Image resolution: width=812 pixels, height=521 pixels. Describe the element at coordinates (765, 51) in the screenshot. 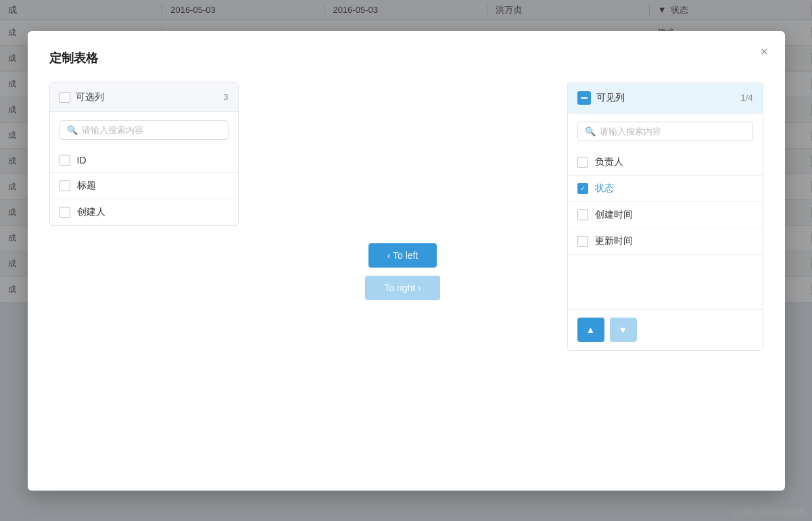

I see `close-button: ×` at that location.